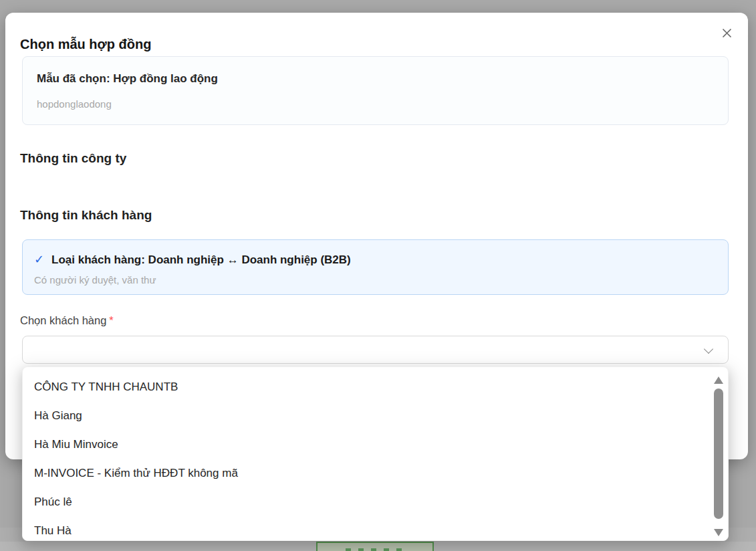  Describe the element at coordinates (376, 416) in the screenshot. I see `dropdown-option: Hà Giang` at that location.